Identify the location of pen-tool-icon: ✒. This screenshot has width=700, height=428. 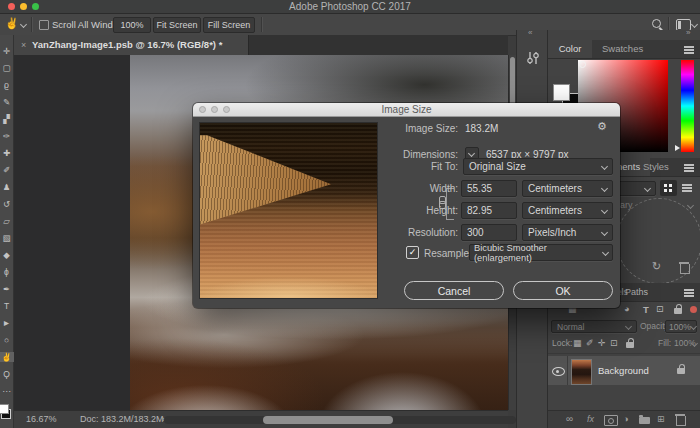
(7, 289).